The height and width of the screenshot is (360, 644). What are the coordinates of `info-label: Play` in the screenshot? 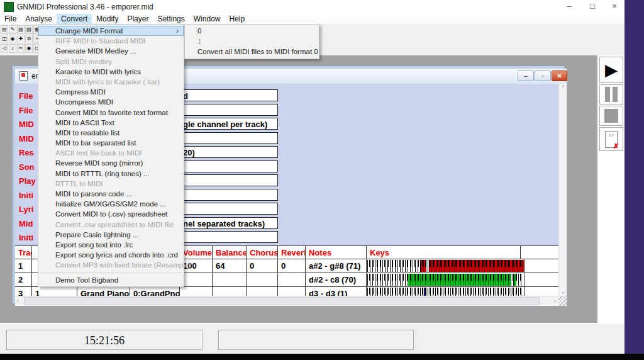 It's located at (28, 181).